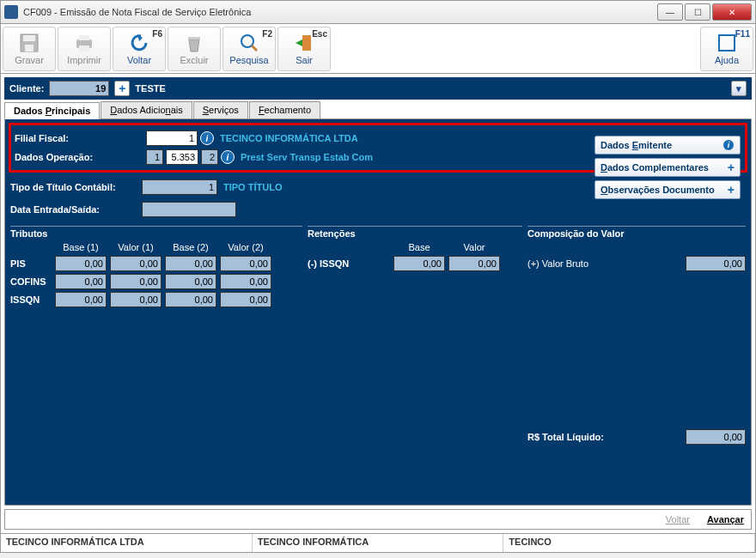 Image resolution: width=756 pixels, height=558 pixels. I want to click on dados-complementares-button: Dados Complementares+, so click(668, 167).